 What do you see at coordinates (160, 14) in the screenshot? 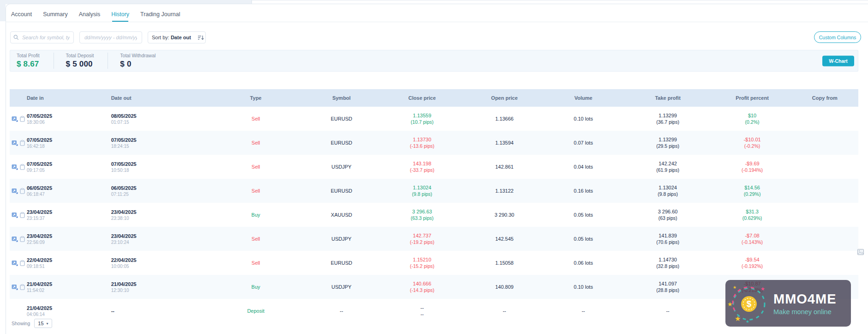
I see `tab-trading-journal: Trading Journal` at bounding box center [160, 14].